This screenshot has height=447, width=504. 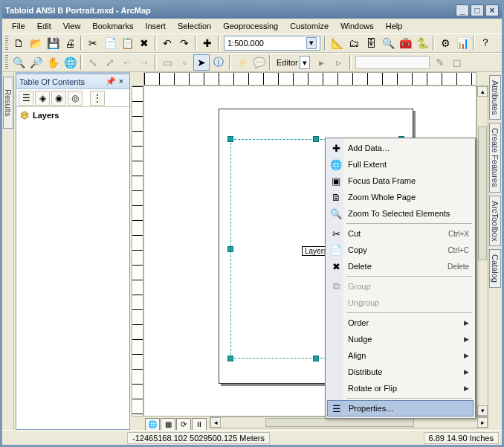 I want to click on ctx-align: Align▶, so click(x=400, y=356).